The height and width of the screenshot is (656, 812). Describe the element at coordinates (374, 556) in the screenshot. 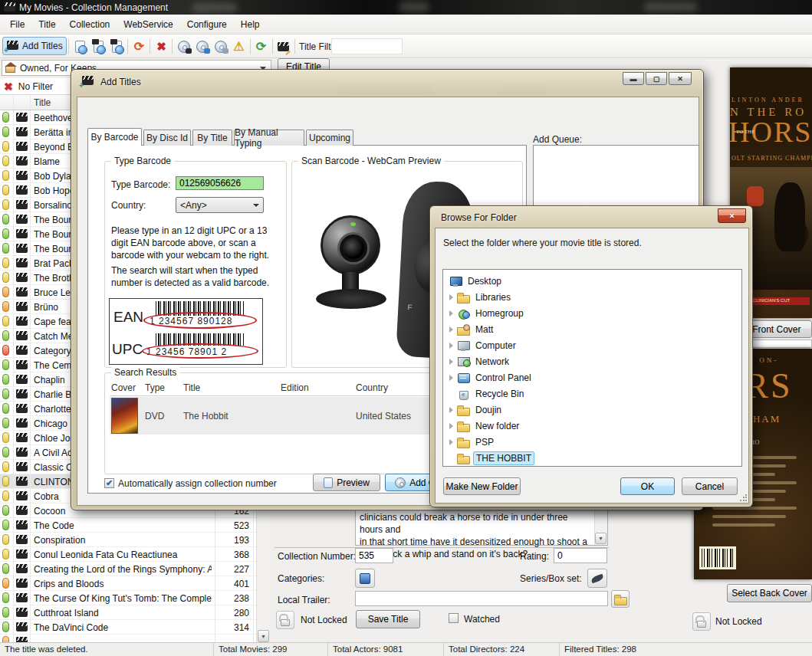

I see `collection-number-input` at that location.